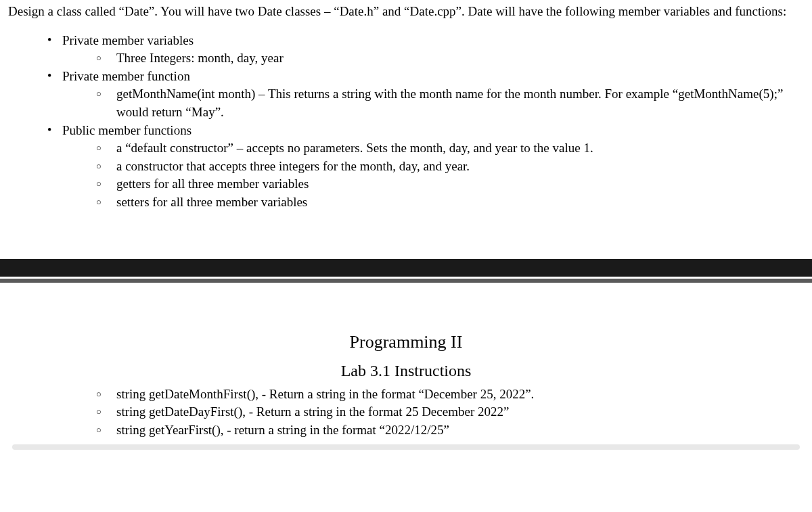 This screenshot has width=812, height=512. Describe the element at coordinates (406, 411) in the screenshot. I see `bottom-sub-list: string getDateMonthFirst(), - Return a s…` at that location.